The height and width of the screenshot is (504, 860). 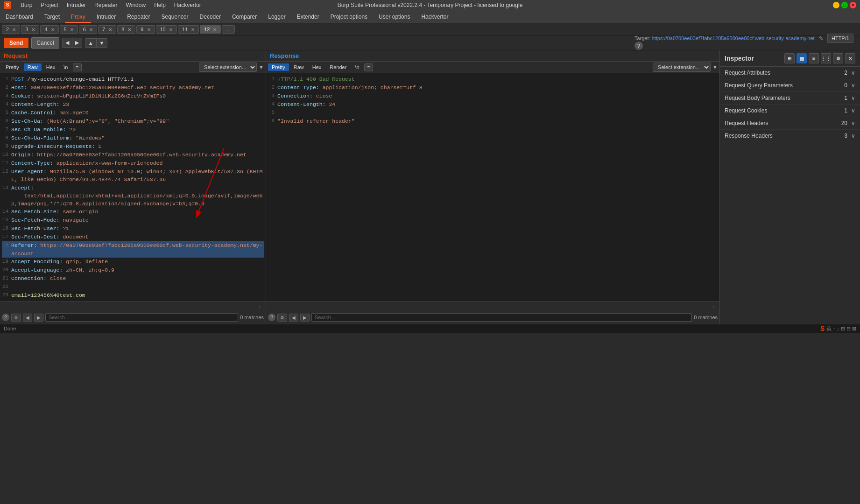 I want to click on help-icon: ?, so click(x=639, y=46).